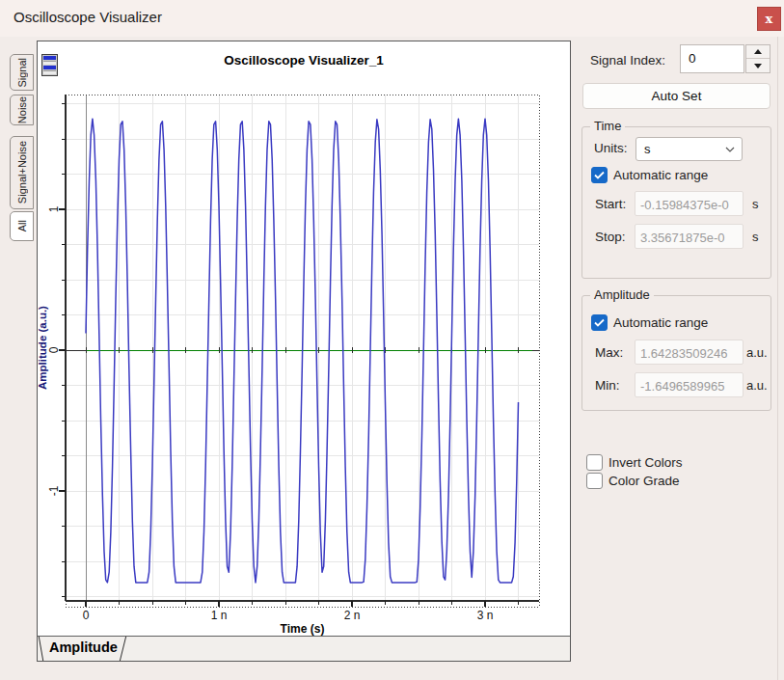  What do you see at coordinates (83, 647) in the screenshot?
I see `sheet-tab-label: Amplitude` at bounding box center [83, 647].